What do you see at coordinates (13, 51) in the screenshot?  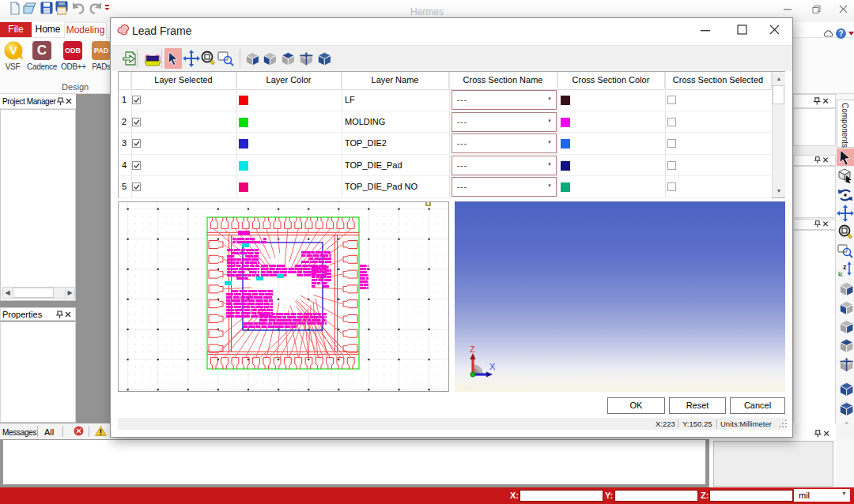 I see `svg-text: V` at bounding box center [13, 51].